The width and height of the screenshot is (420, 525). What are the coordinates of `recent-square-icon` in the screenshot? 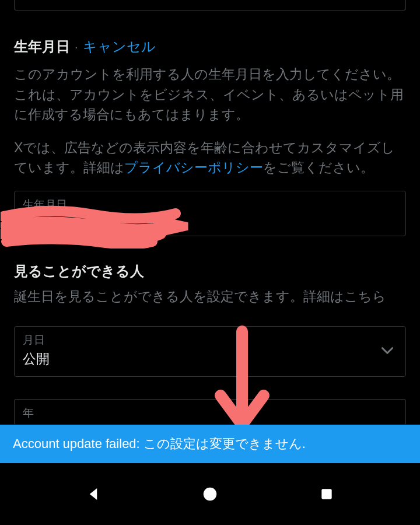 It's located at (327, 494).